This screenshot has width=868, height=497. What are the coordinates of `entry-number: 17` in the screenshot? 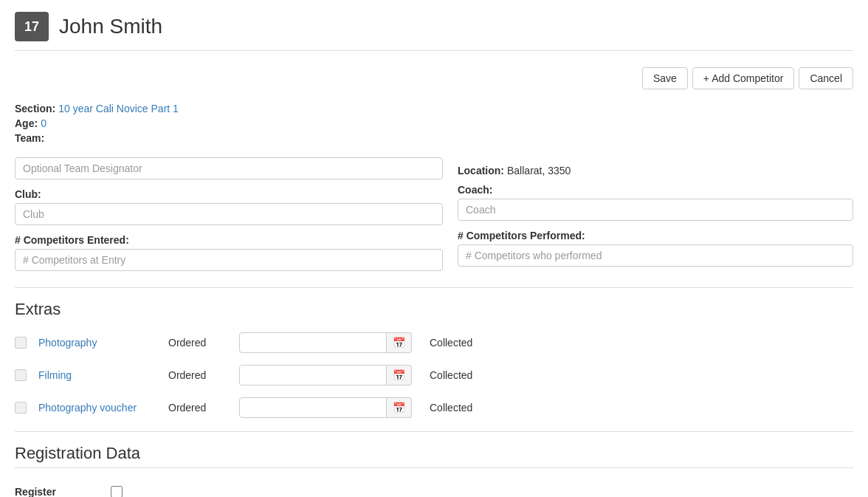 It's located at (32, 27).